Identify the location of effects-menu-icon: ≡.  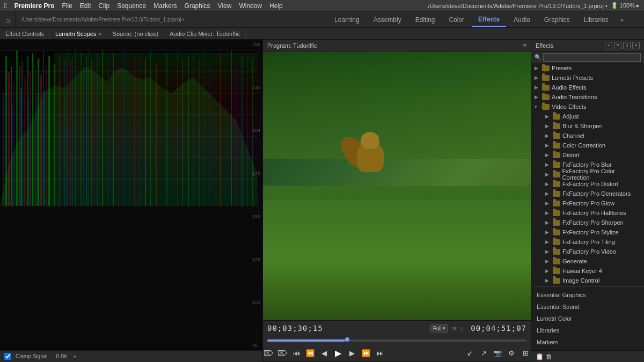
(636, 46).